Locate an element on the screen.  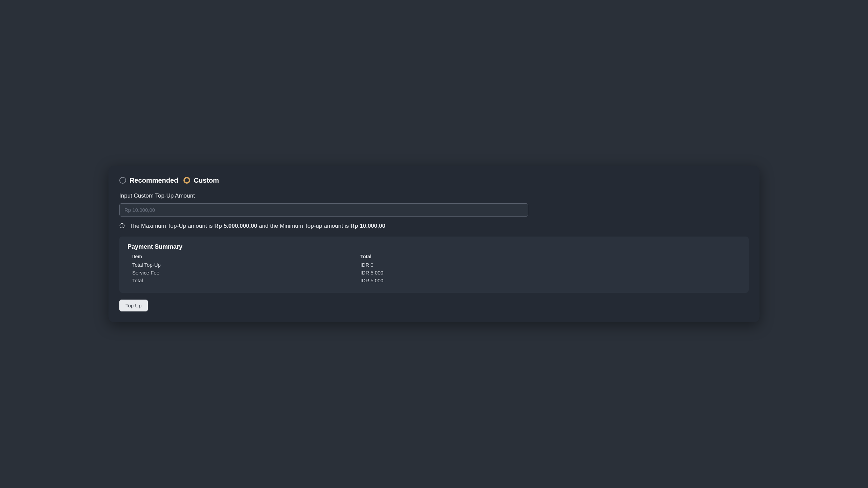
amount-helper-row: The Maximum Top-Up amount is Rp 5.000.00… is located at coordinates (434, 226).